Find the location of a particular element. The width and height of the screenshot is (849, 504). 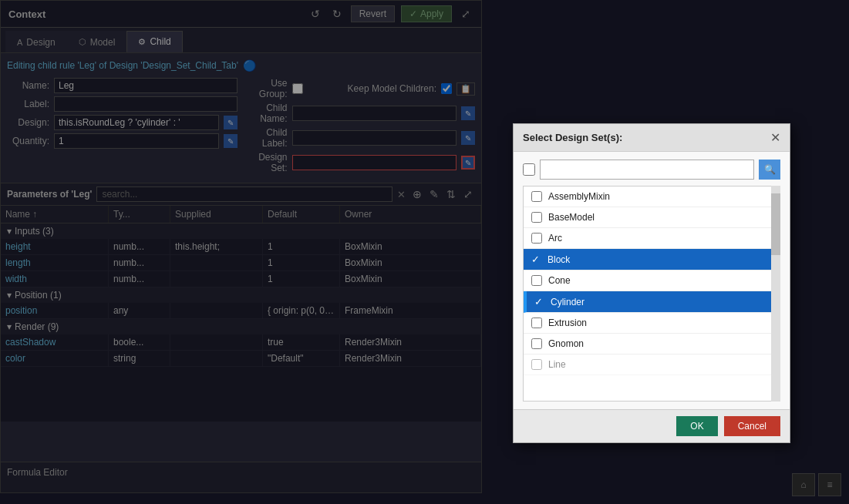

modal-all-checkbox is located at coordinates (529, 170).